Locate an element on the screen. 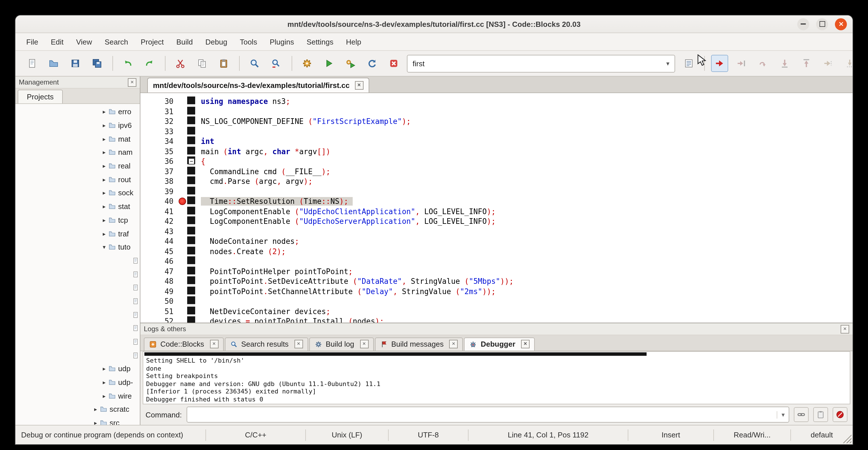 Image resolution: width=868 pixels, height=450 pixels. line-number: 50 is located at coordinates (159, 301).